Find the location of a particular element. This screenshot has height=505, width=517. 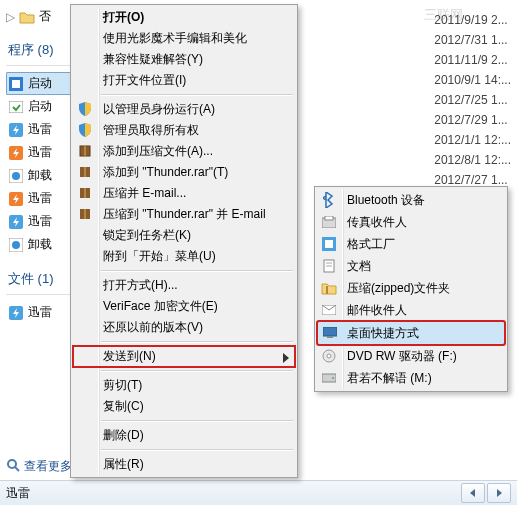

menu-zip-thunder-email: 压缩到 "Thunder.rar" 并 E-mail is located at coordinates (184, 214).